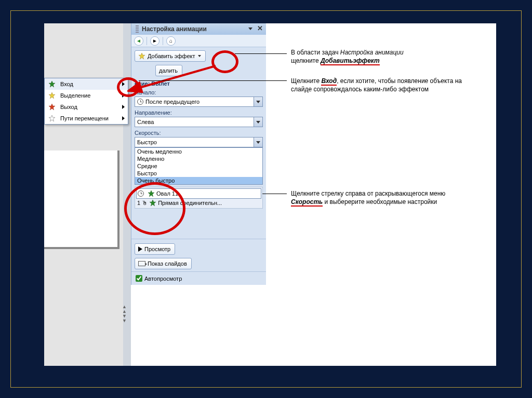 The image size is (532, 398). What do you see at coordinates (198, 278) in the screenshot?
I see `autopreview-row: Автопросмотр` at bounding box center [198, 278].